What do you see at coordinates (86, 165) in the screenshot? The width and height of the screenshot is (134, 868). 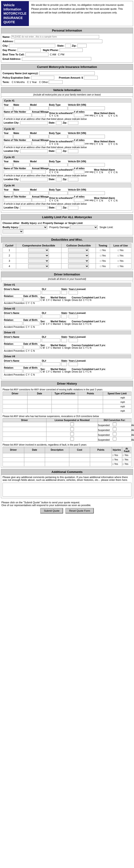 I see `cycle-3-vin-input` at bounding box center [86, 165].